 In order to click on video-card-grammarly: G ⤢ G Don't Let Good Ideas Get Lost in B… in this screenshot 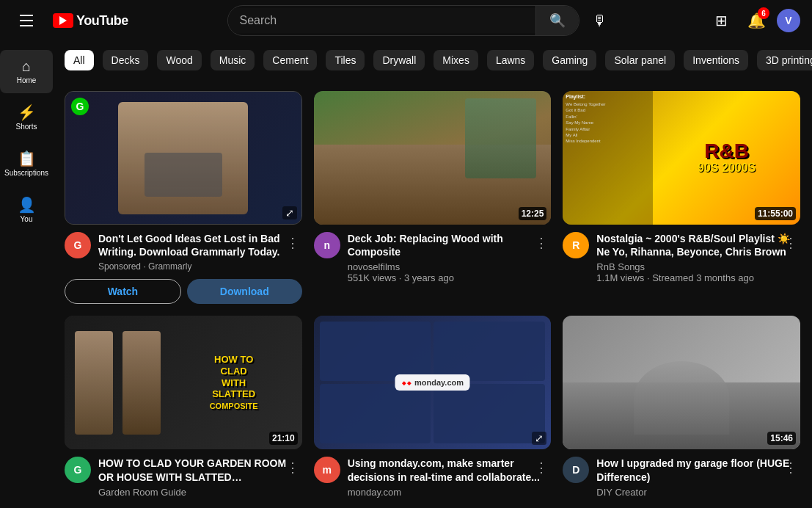, I will do `click(183, 197)`.